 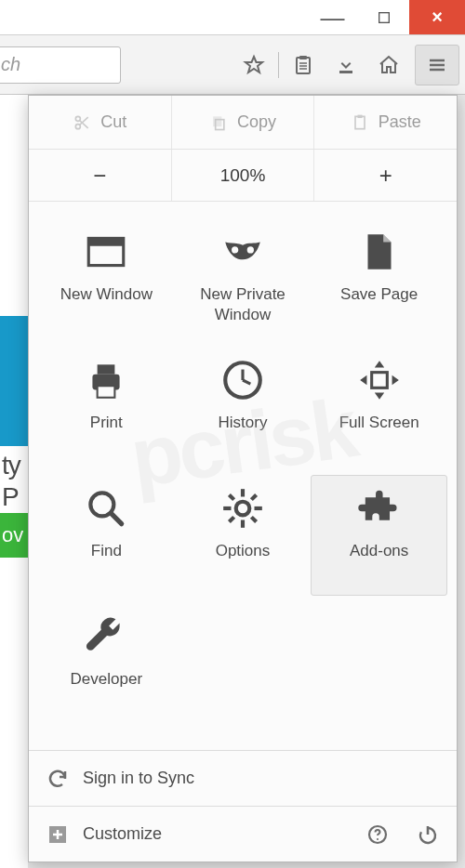 What do you see at coordinates (379, 407) in the screenshot?
I see `full-screen-button: Full Screen` at bounding box center [379, 407].